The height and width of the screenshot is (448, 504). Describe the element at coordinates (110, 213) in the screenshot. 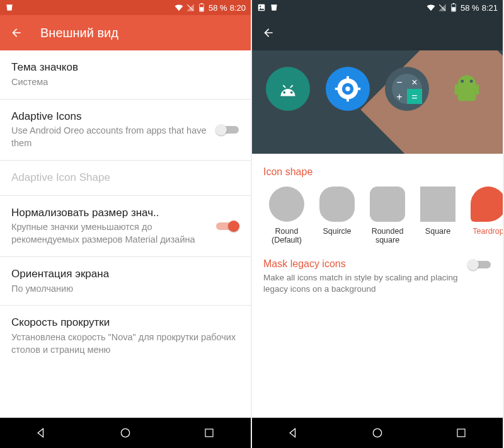

I see `row-title: Нормализовать размер знач..` at that location.